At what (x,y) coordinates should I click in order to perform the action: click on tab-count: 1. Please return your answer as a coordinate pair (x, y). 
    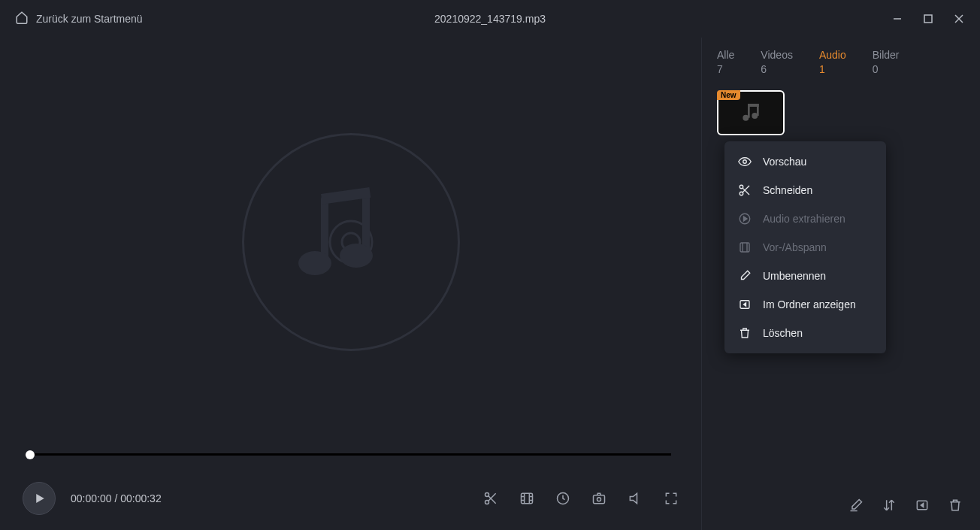
    Looking at the image, I should click on (833, 69).